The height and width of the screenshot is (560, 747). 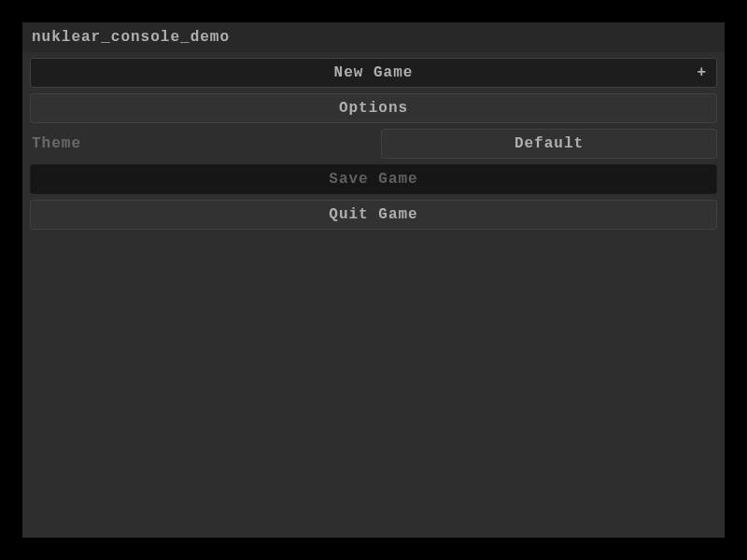 I want to click on theme-select: Default, so click(x=549, y=144).